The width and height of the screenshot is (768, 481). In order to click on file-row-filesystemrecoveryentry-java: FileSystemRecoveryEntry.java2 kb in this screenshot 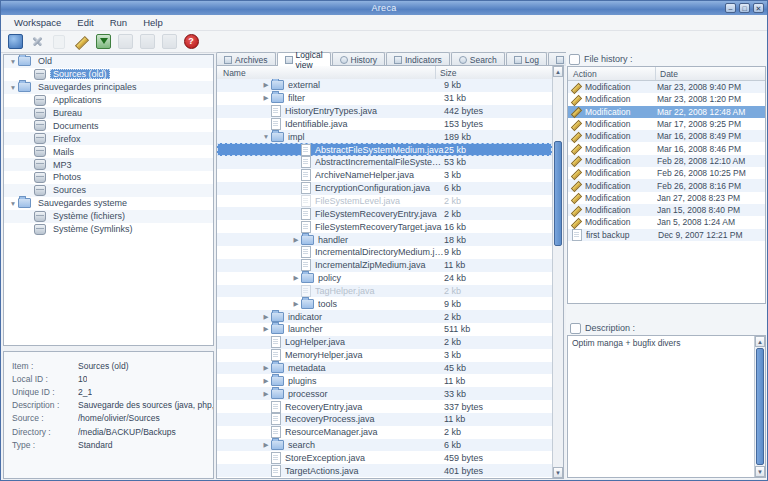, I will do `click(384, 214)`.